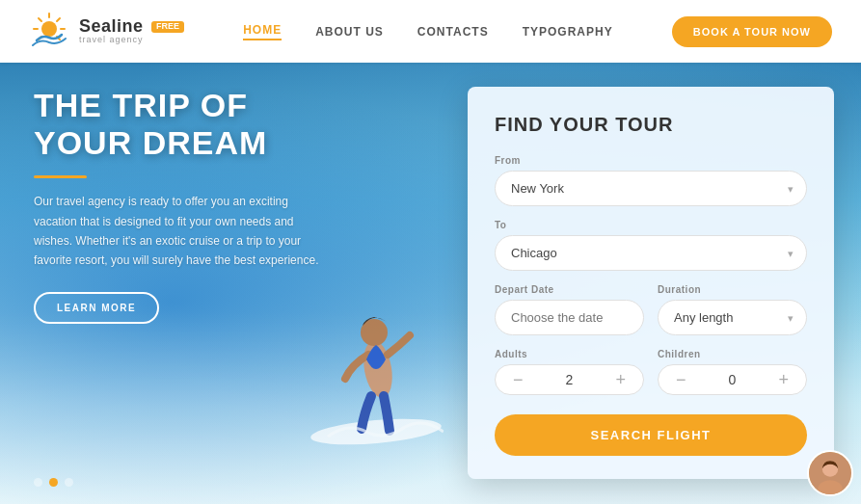 This screenshot has width=861, height=504. I want to click on hero-divider, so click(60, 177).